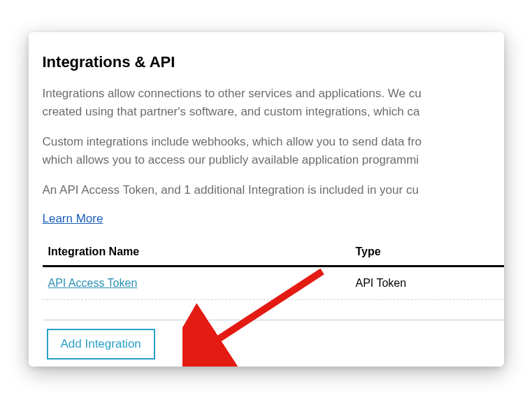 The image size is (532, 398). Describe the element at coordinates (430, 283) in the screenshot. I see `cell-type: API Token` at that location.